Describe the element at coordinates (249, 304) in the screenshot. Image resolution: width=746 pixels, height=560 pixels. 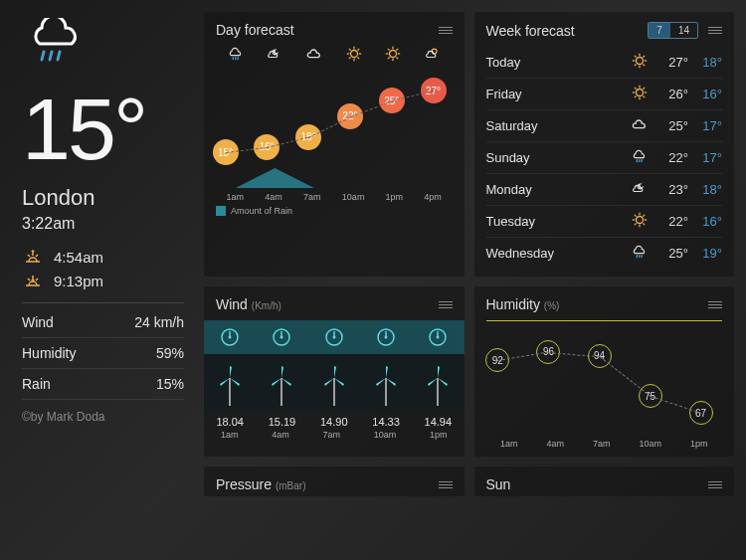
I see `wind-title: Wind (Km/h)` at that location.